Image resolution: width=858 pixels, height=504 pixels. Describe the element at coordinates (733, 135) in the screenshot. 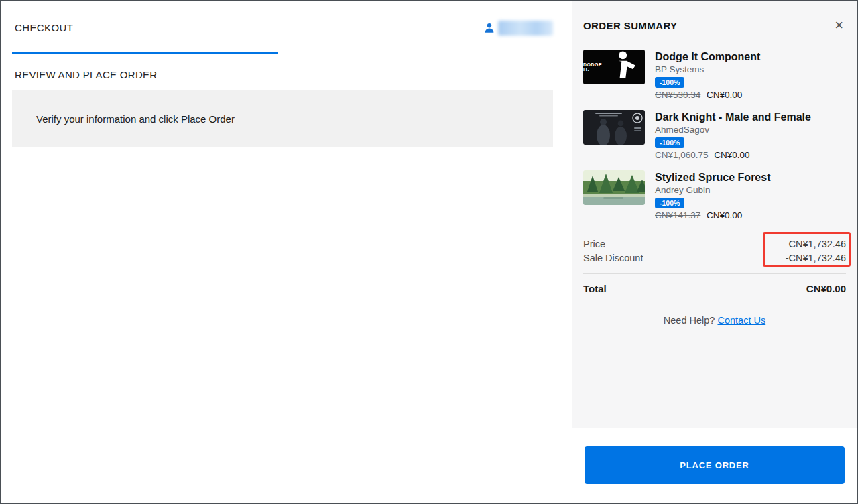

I see `item-info: Dark Knight - Male and Female AhmedSagov…` at that location.